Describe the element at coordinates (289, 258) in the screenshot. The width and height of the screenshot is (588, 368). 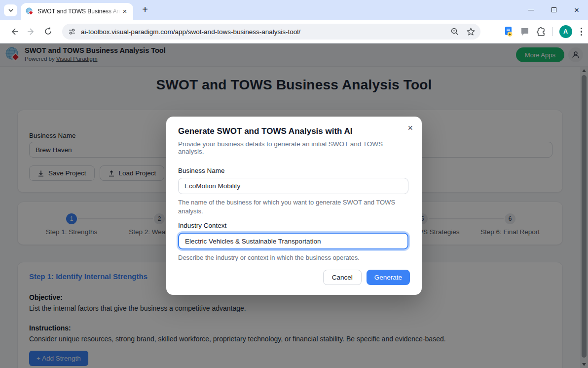
I see `modal-industry-help: Describe the industry or context in whic…` at that location.